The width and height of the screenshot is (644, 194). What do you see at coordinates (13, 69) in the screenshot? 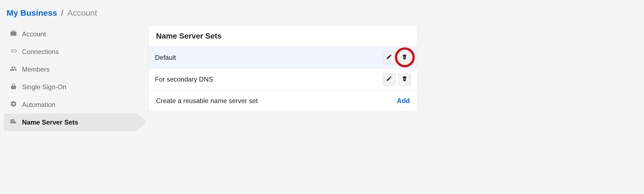
I see `users-icon` at bounding box center [13, 69].